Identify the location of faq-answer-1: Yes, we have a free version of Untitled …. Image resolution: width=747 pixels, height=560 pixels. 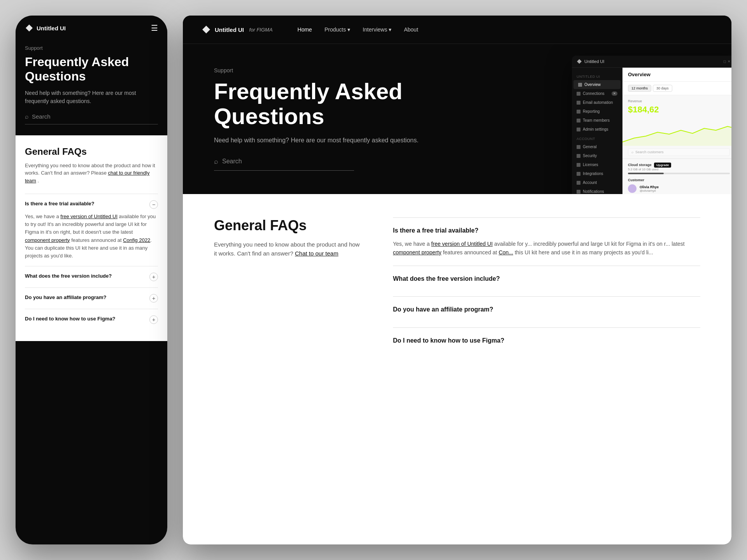
(91, 236).